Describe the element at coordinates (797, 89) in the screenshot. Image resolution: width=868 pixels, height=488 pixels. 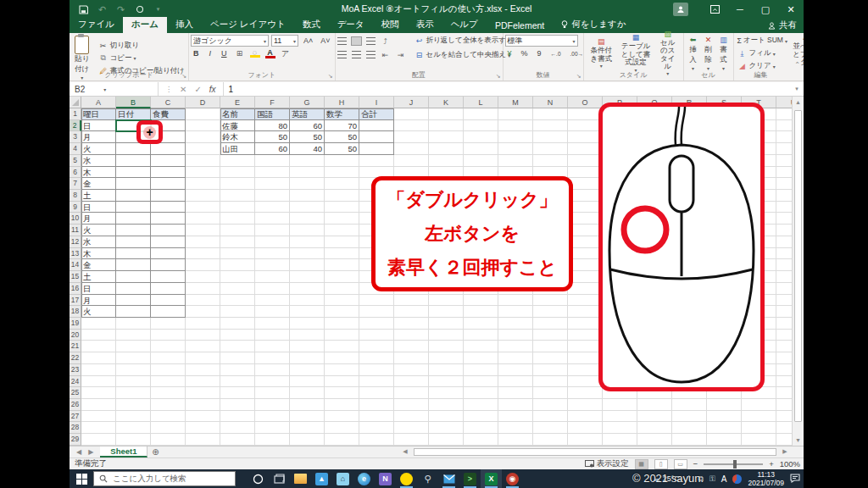
I see `formula-bar-expand-icon: ▾` at that location.